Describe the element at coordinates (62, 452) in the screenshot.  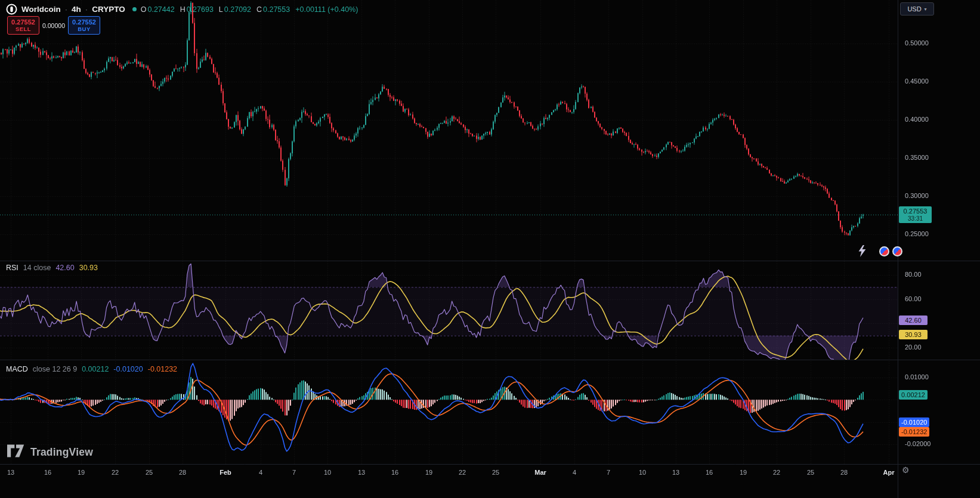
I see `tradingview-logo-text: TradingView` at that location.